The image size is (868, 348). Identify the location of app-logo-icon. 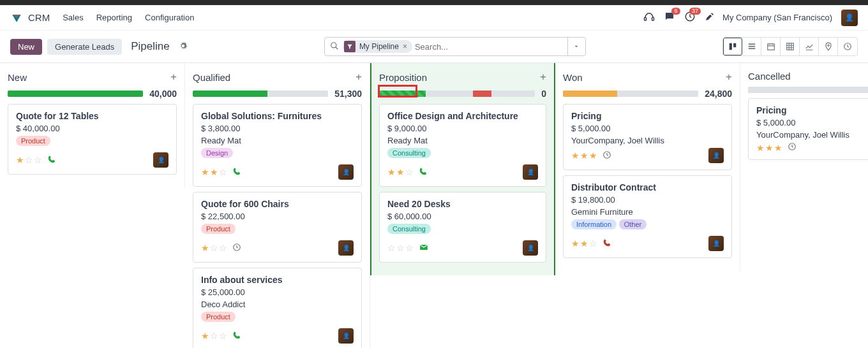
(17, 18).